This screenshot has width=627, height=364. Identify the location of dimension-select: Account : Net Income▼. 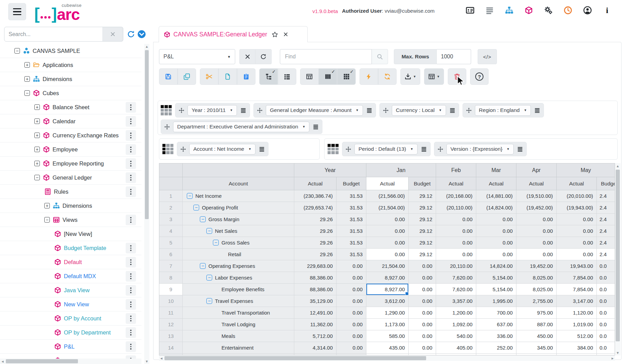
(223, 149).